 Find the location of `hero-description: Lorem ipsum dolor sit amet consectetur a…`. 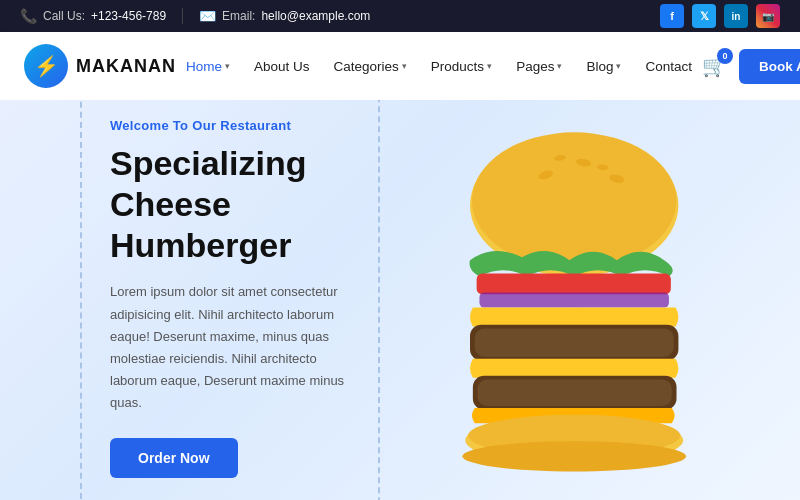

hero-description: Lorem ipsum dolor sit amet consectetur a… is located at coordinates (228, 348).